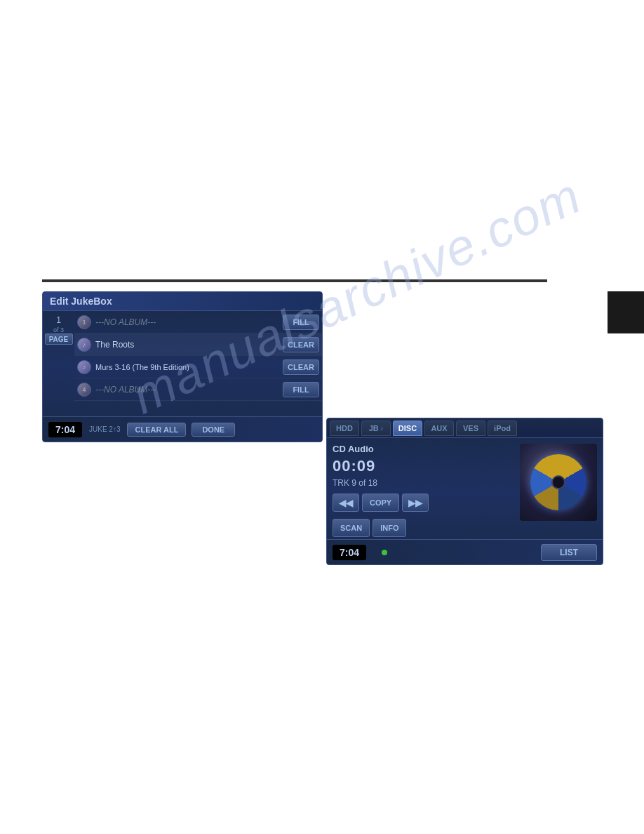  What do you see at coordinates (213, 430) in the screenshot?
I see `done-button: DONE` at bounding box center [213, 430].